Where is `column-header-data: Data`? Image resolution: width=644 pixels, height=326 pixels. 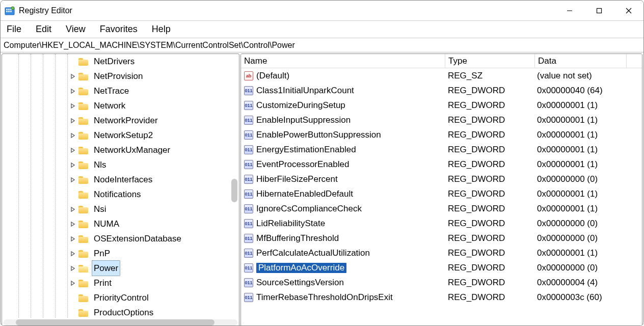 column-header-data: Data is located at coordinates (581, 61).